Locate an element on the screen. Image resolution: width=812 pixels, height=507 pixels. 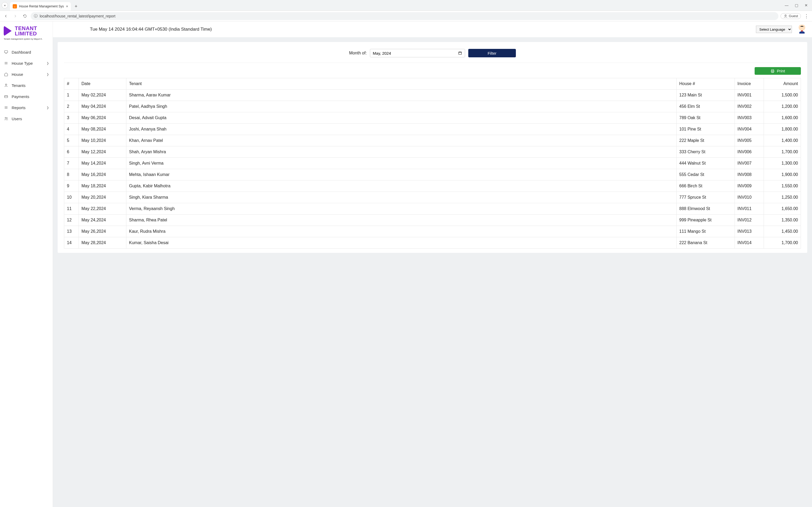
print-button: Print is located at coordinates (778, 71).